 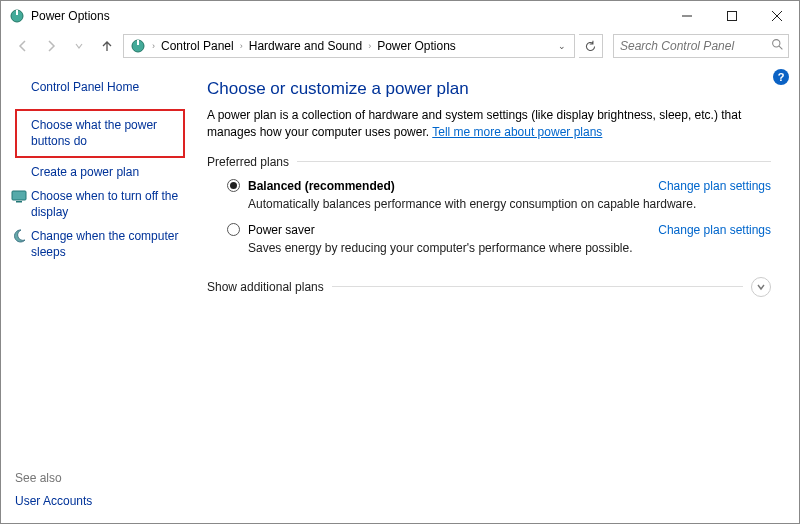 What do you see at coordinates (489, 245) in the screenshot?
I see `plan-power-saver: Power saver Change plan settings Saves e…` at bounding box center [489, 245].